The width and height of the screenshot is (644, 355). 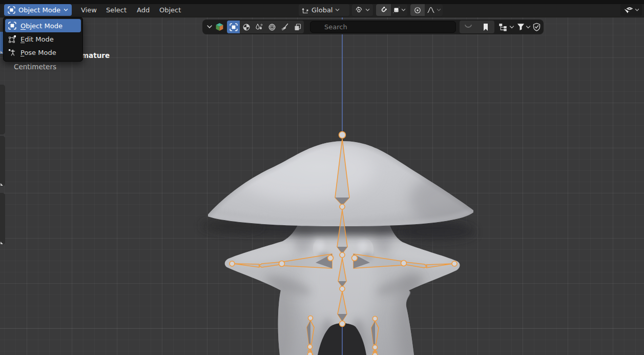 What do you see at coordinates (383, 10) in the screenshot?
I see `magnet-snap-icon` at bounding box center [383, 10].